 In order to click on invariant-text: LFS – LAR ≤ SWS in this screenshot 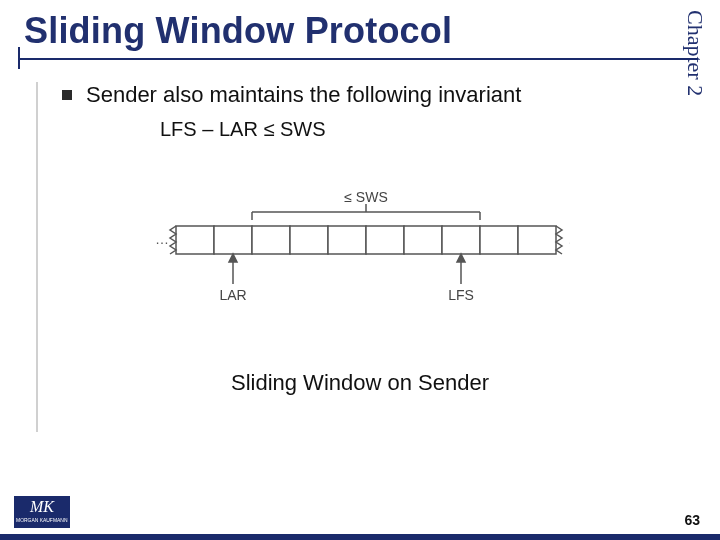, I will do `click(410, 130)`.